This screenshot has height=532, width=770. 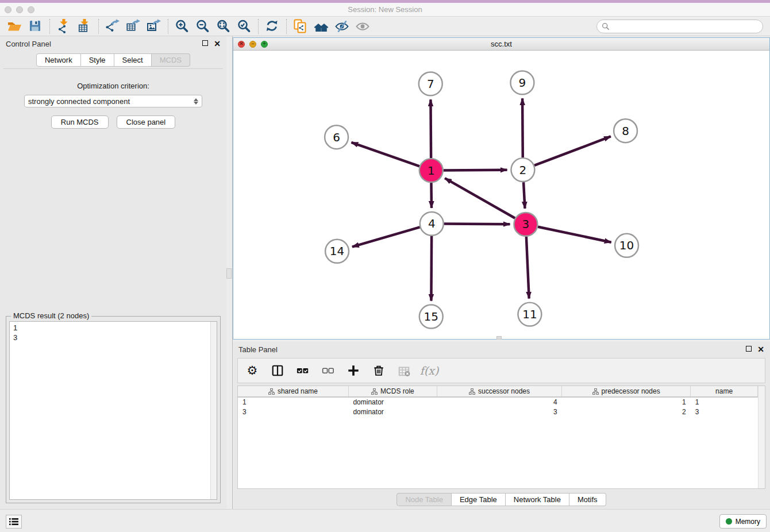 I want to click on criterion-select: strongly connected component, so click(x=113, y=101).